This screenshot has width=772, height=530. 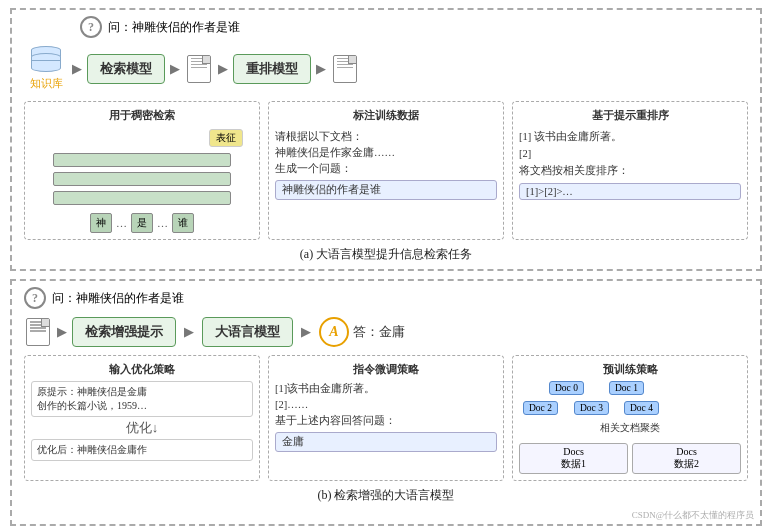 What do you see at coordinates (142, 181) in the screenshot?
I see `retrieval-diagram: 表征 神 … 是 … 谁` at bounding box center [142, 181].